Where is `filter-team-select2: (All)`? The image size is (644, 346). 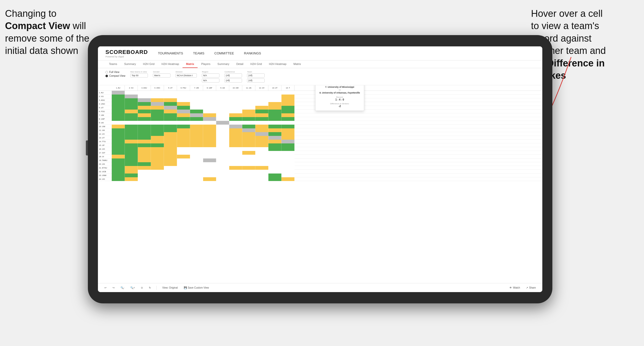
filter-team-select2: (All) is located at coordinates (256, 80).